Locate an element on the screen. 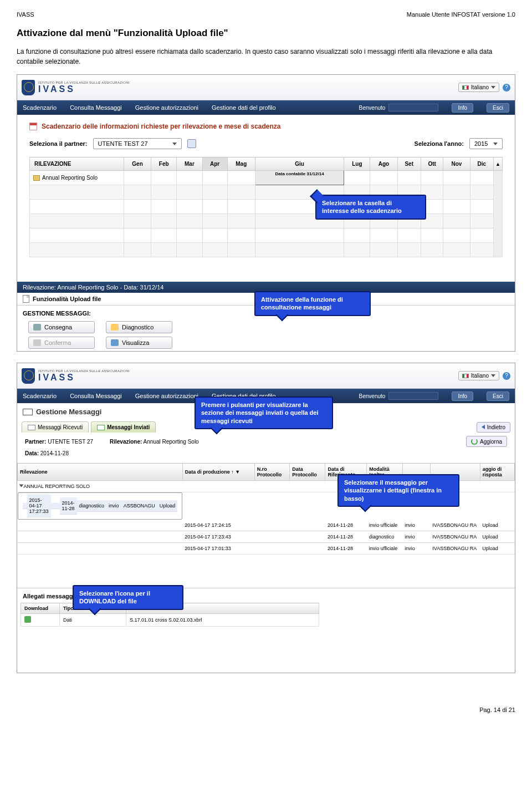 This screenshot has width=532, height=788. message-row: 2015-04-17 17:24:152014-11-28invio uffic… is located at coordinates (266, 526).